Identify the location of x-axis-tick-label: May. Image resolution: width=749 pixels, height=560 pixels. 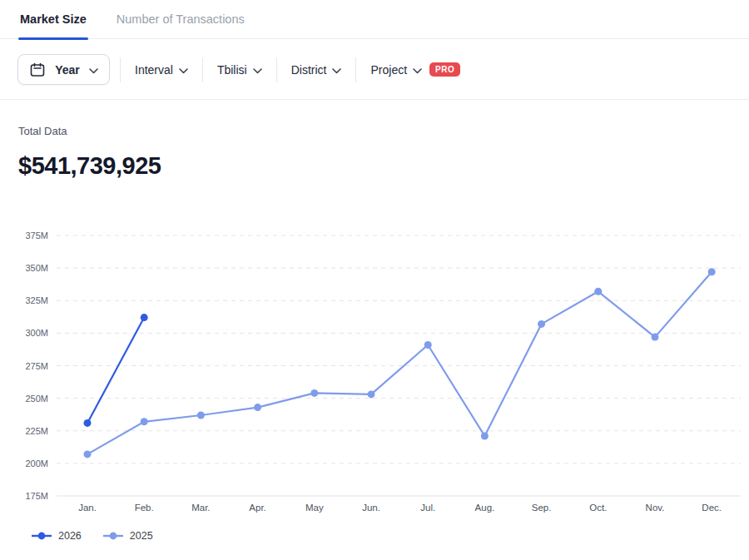
(315, 508).